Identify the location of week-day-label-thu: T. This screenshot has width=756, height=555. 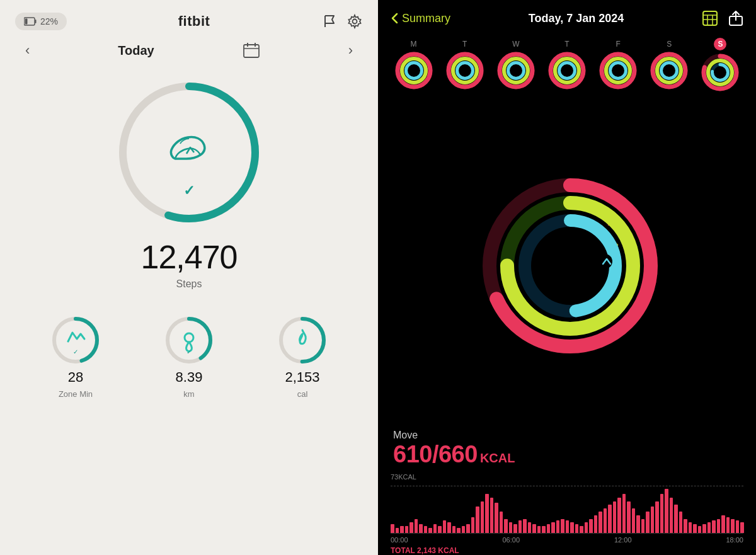
(567, 44).